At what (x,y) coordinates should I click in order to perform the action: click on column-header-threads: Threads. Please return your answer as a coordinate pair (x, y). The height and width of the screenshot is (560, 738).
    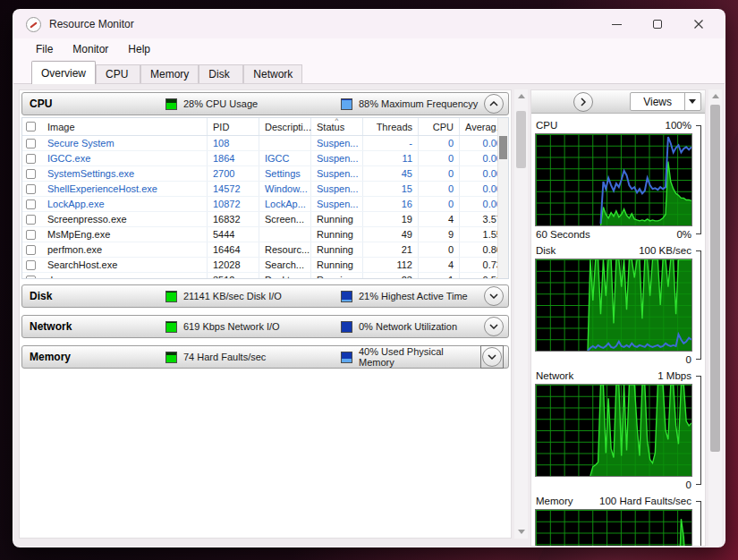
    Looking at the image, I should click on (391, 127).